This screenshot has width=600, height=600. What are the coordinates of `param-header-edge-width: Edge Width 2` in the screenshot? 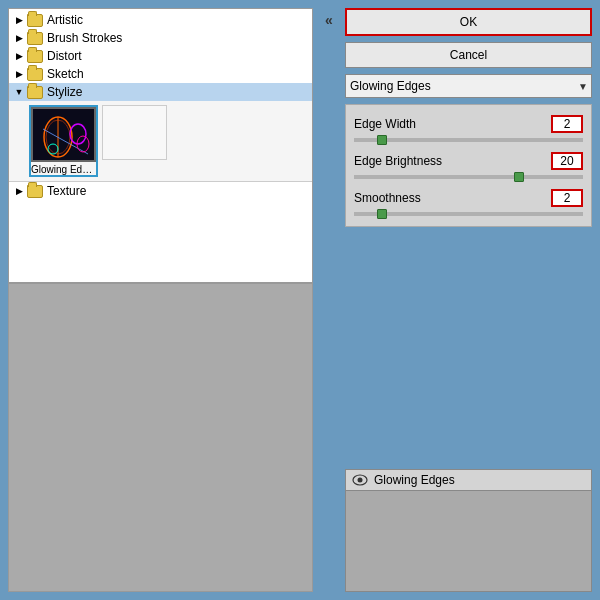 It's located at (468, 124).